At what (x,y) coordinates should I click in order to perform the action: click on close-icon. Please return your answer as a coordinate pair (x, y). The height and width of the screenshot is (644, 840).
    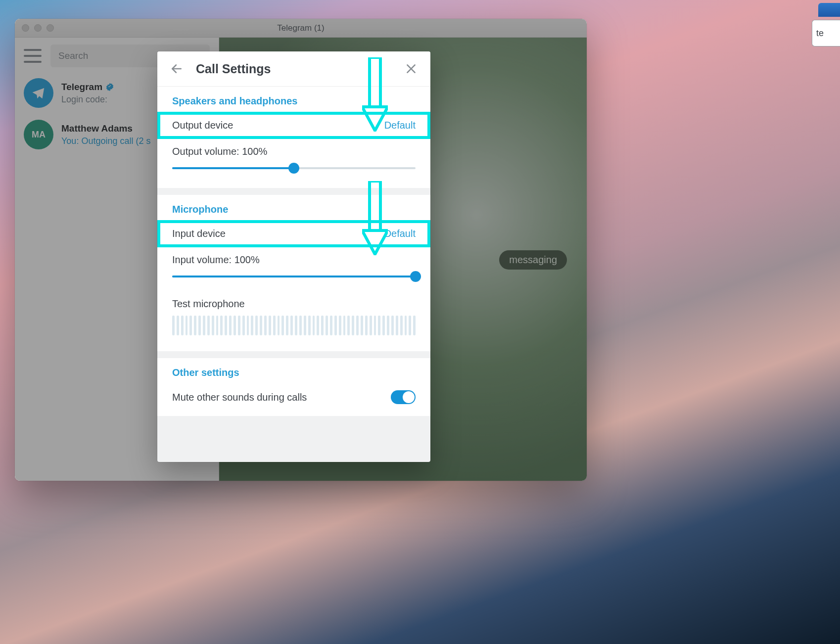
    Looking at the image, I should click on (411, 69).